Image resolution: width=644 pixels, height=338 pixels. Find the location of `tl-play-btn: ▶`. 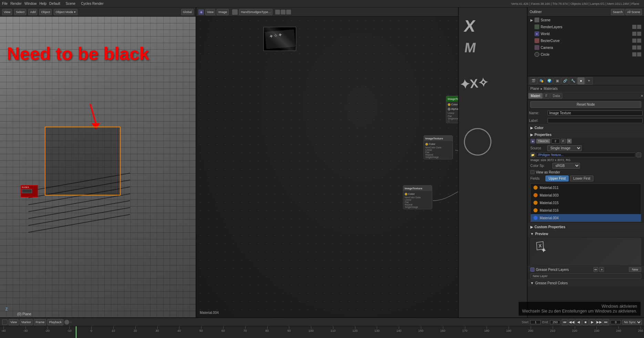

tl-play-btn: ▶ is located at coordinates (592, 322).